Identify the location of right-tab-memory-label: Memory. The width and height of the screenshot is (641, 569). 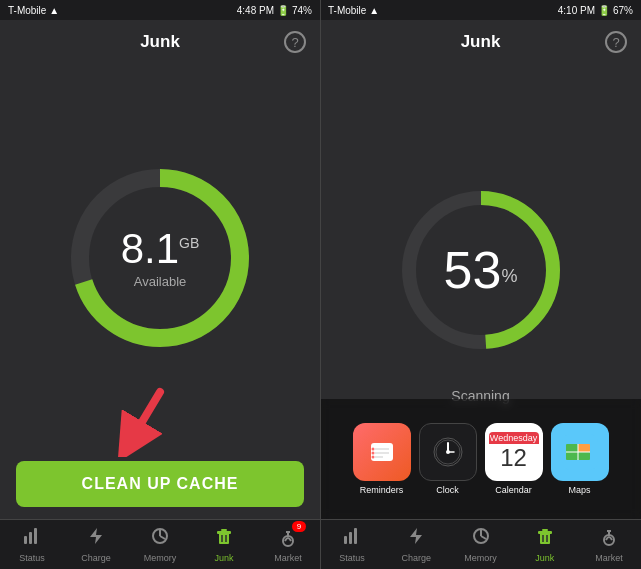
(480, 558).